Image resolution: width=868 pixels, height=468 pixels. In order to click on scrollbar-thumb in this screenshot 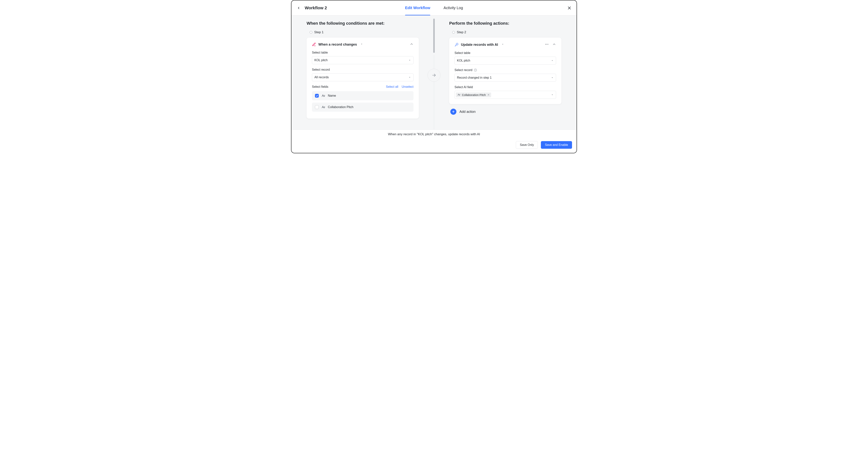, I will do `click(434, 36)`.